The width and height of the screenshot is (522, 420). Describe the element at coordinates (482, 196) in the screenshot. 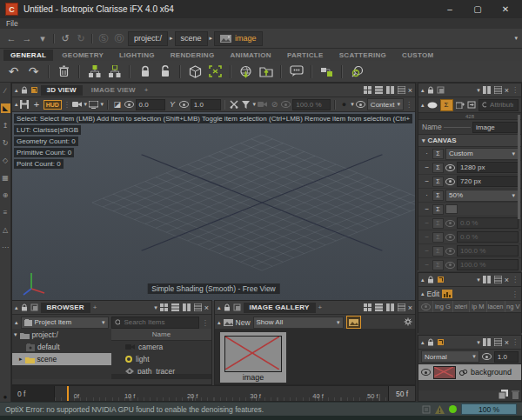

I see `scale-dropdown: 50% ▾` at that location.